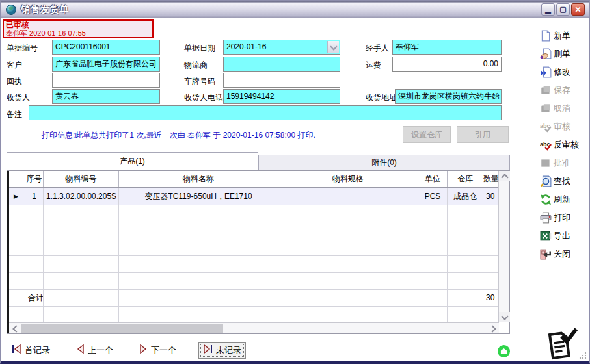  I want to click on row-indicator-header, so click(16, 179).